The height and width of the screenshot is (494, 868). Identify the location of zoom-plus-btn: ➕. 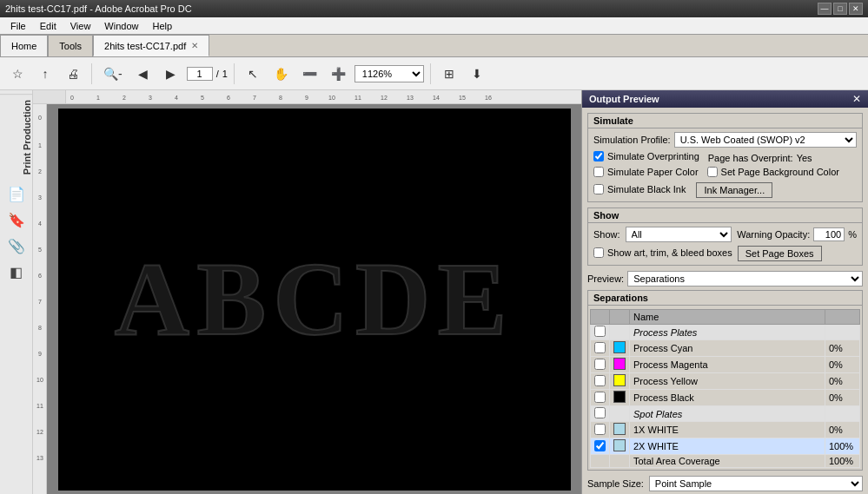
(339, 74).